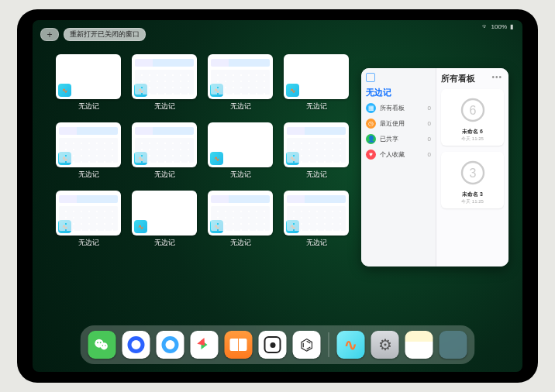  What do you see at coordinates (398, 155) in the screenshot?
I see `sidebar-menu-item: ♥个人收藏0` at bounding box center [398, 155].